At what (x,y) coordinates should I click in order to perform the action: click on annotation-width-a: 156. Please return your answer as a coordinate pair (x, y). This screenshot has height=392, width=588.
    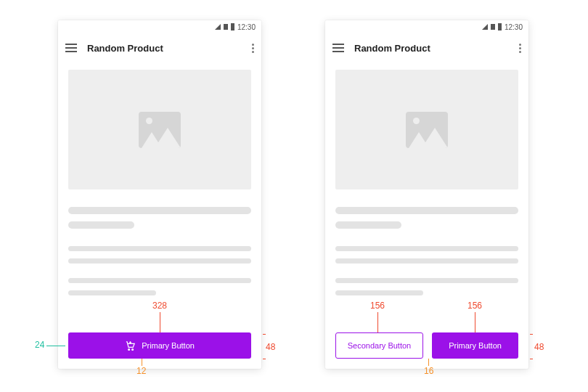
    Looking at the image, I should click on (377, 306).